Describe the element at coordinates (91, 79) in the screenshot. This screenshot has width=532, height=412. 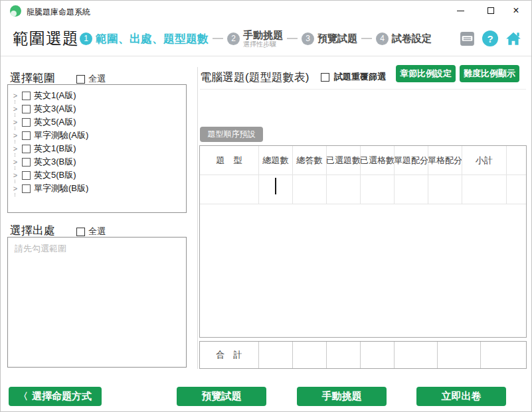
I see `range-select-all: 全選` at that location.